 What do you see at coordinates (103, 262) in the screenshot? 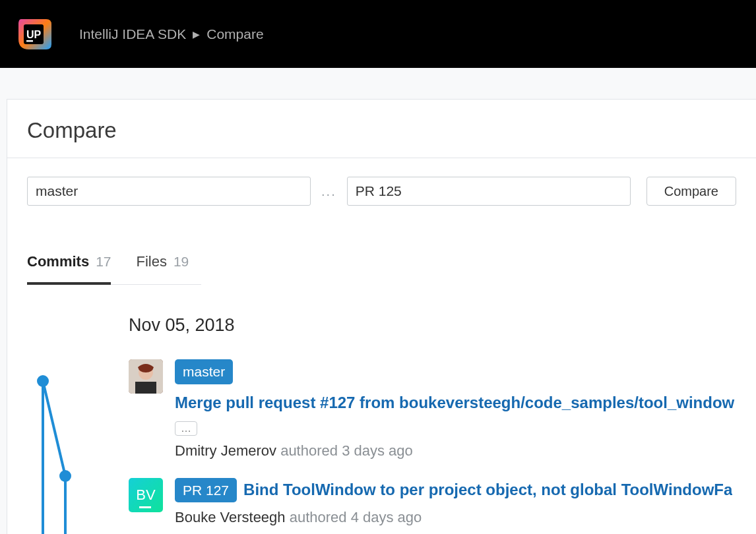
I see `tab-count: 17` at bounding box center [103, 262].